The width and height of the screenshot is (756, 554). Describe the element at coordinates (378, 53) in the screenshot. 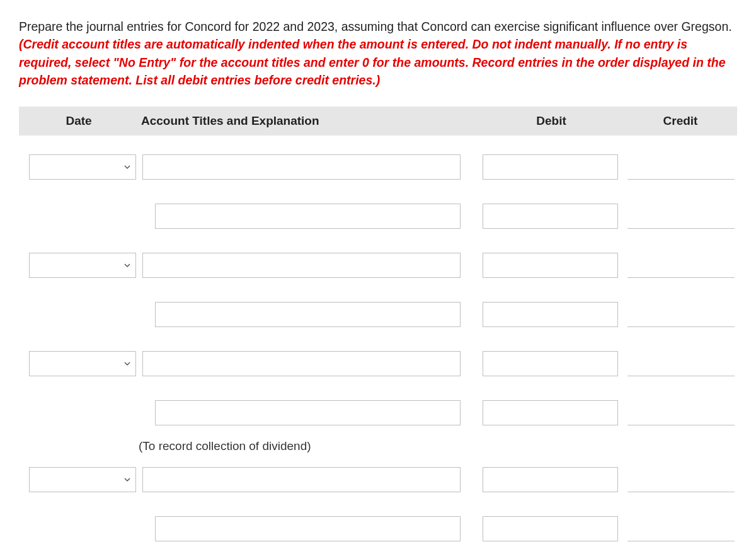

I see `problem-instructions: Prepare the journal entries for Concord …` at that location.